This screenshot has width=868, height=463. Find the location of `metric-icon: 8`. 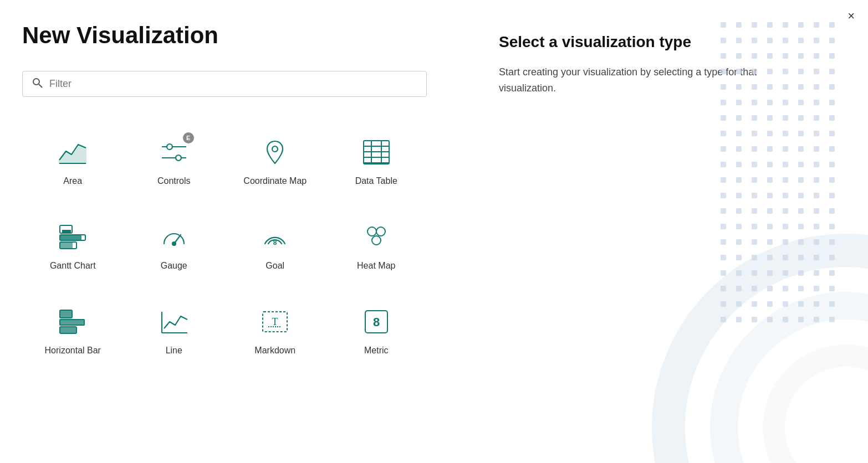

metric-icon: 8 is located at coordinates (376, 322).